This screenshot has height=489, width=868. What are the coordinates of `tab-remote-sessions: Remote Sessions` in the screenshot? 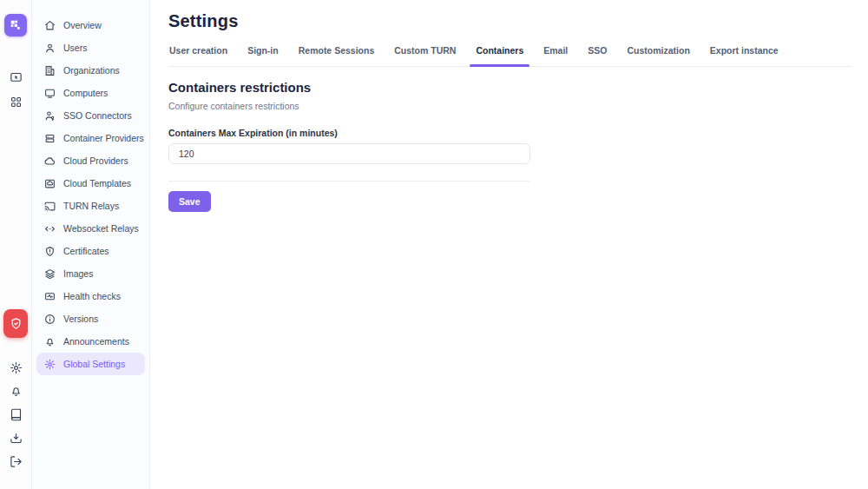 It's located at (337, 56).